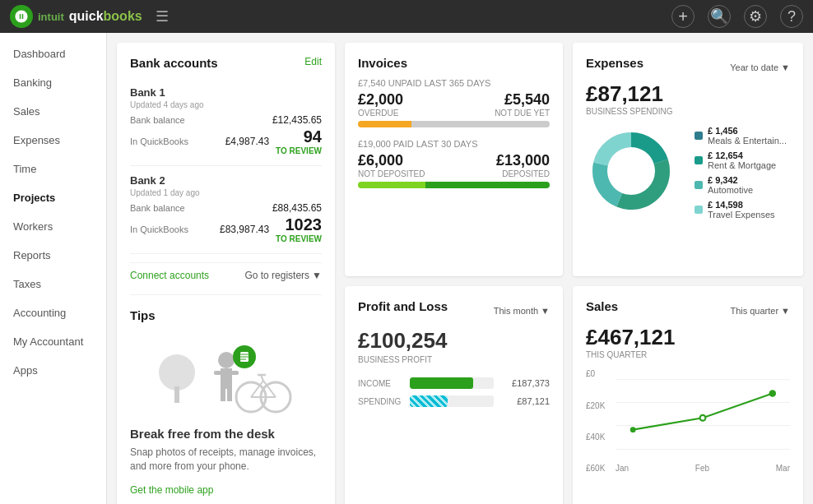 This screenshot has height=504, width=813. I want to click on chevron-down-icon-pnl: ▼, so click(545, 311).